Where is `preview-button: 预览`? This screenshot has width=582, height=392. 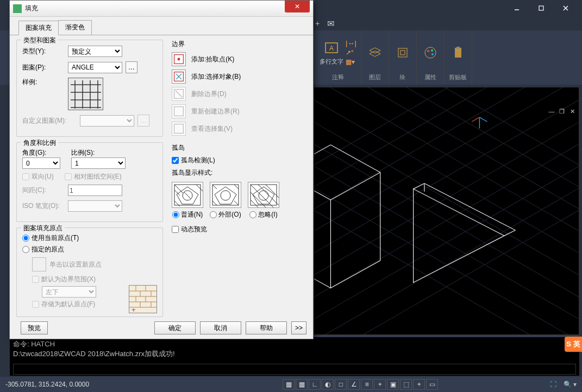 preview-button: 预览 is located at coordinates (34, 328).